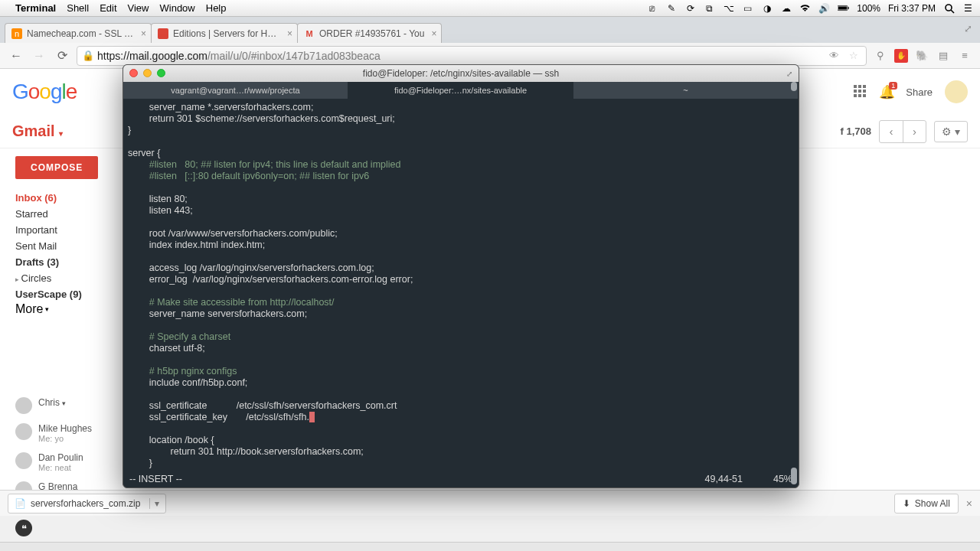  Describe the element at coordinates (887, 92) in the screenshot. I see `notifications-bell-icon: 🔔1` at that location.